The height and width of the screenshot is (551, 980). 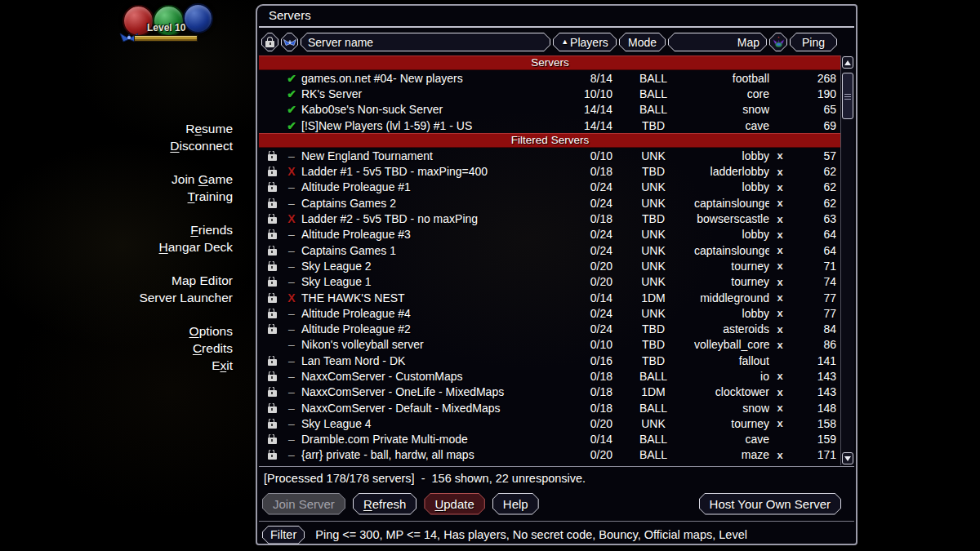 What do you see at coordinates (584, 156) in the screenshot?
I see `server-players: 0/10` at bounding box center [584, 156].